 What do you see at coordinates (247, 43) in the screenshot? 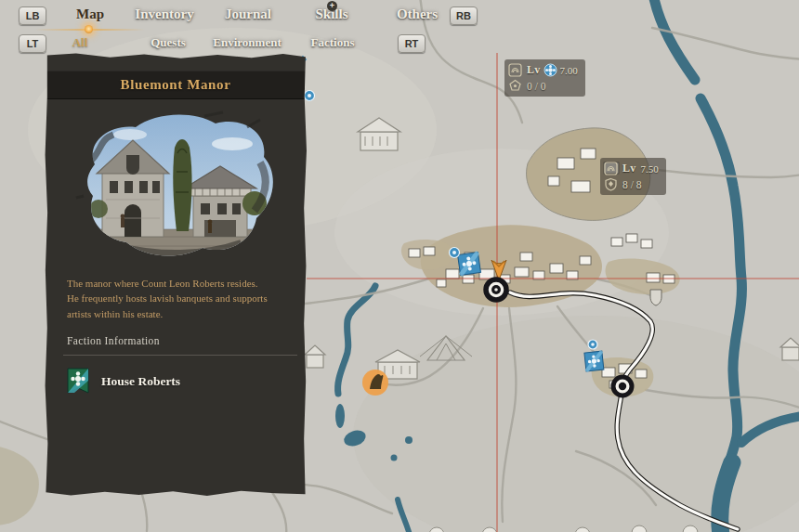
I see `subtab-environment: Environment` at bounding box center [247, 43].